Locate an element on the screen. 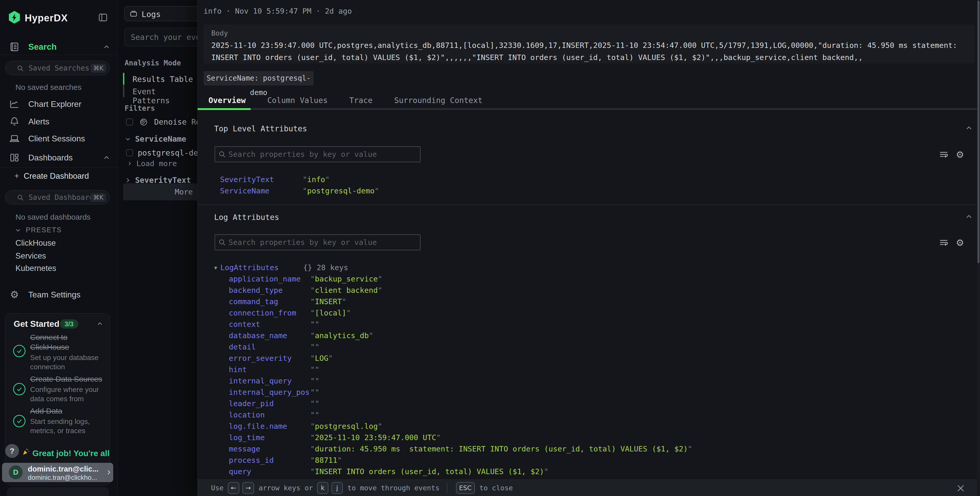  load-more-button: Load more is located at coordinates (152, 164).